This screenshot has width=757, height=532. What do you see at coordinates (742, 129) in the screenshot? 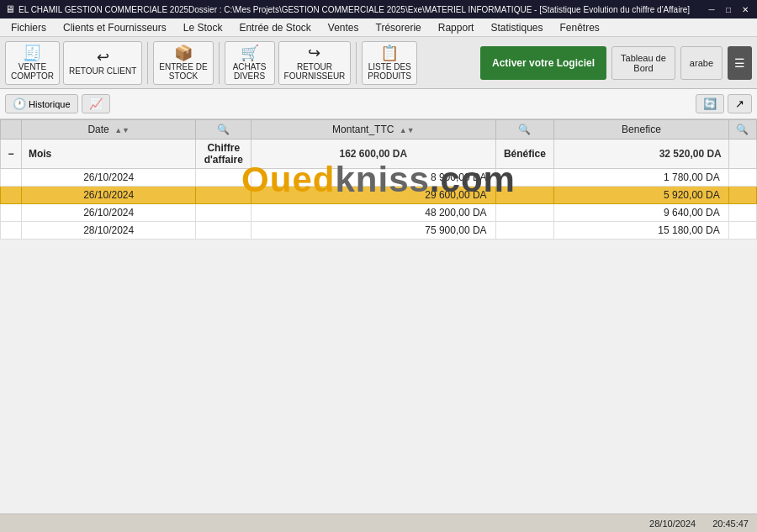
I see `header-search-3: 🔍` at bounding box center [742, 129].